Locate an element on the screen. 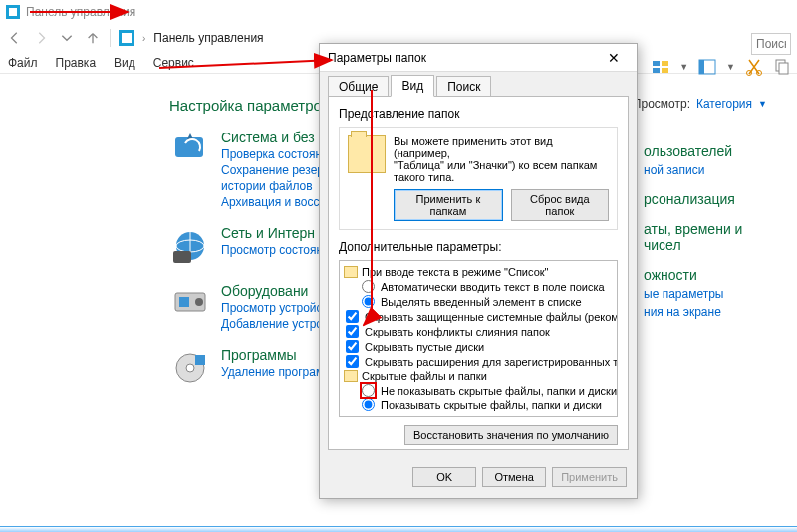 This screenshot has width=797, height=532. category-link: истории файлов is located at coordinates (275, 186).